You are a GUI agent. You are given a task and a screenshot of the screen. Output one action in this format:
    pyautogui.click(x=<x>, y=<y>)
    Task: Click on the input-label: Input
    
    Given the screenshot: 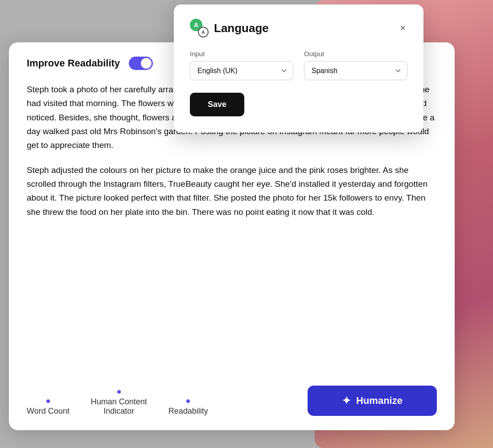 What is the action you would take?
    pyautogui.click(x=242, y=53)
    